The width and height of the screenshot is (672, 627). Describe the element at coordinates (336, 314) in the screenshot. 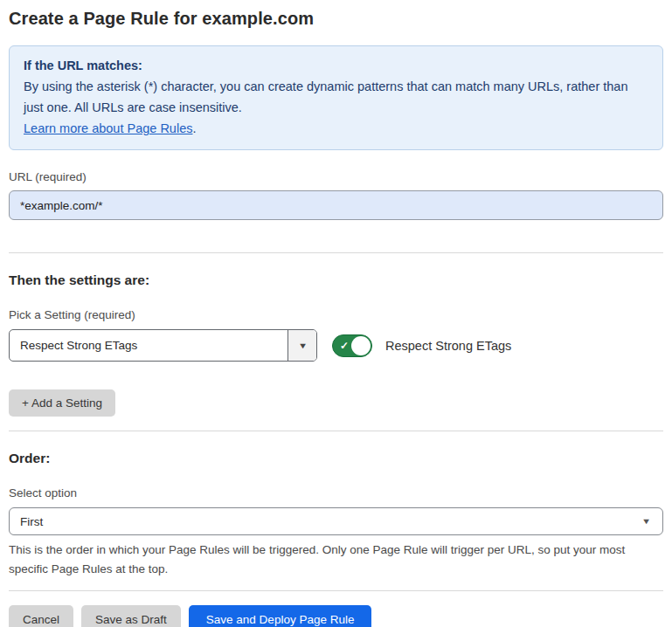

I see `pick-setting-label: Pick a Setting (required)` at that location.